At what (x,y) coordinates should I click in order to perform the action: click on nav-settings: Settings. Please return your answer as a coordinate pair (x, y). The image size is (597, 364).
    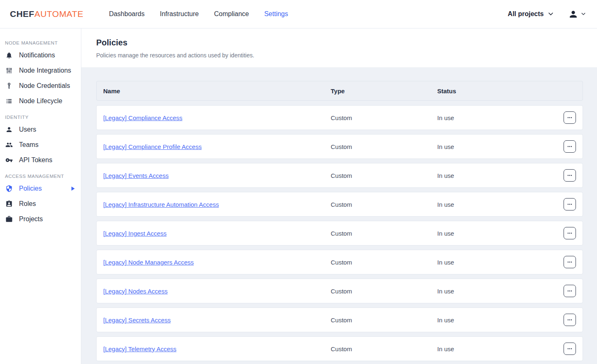
    Looking at the image, I should click on (276, 14).